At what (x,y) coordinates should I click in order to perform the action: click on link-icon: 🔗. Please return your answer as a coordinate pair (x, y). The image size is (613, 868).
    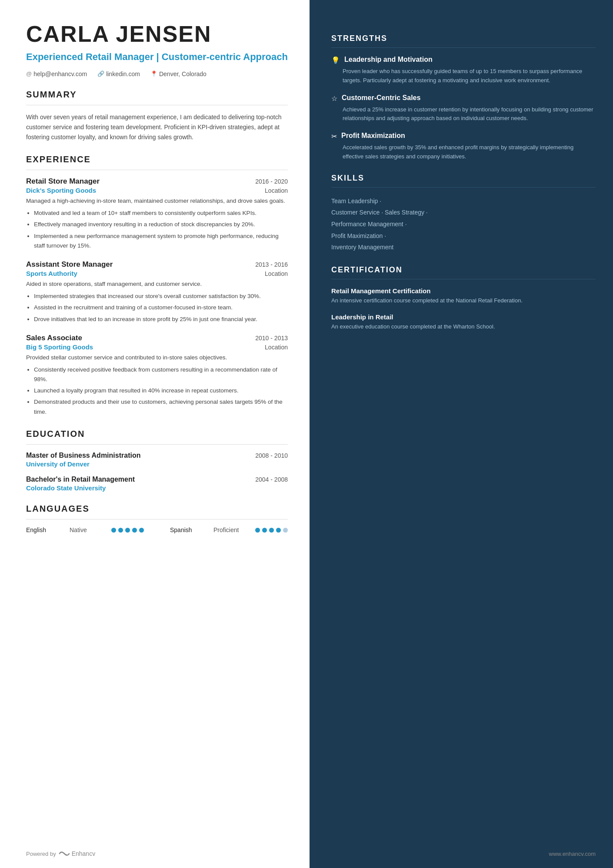
    Looking at the image, I should click on (101, 74).